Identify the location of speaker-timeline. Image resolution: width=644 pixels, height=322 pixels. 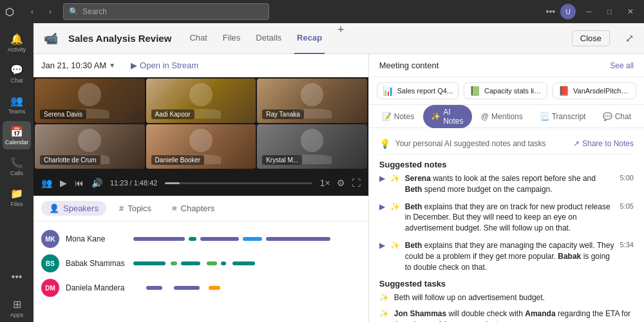
(247, 239).